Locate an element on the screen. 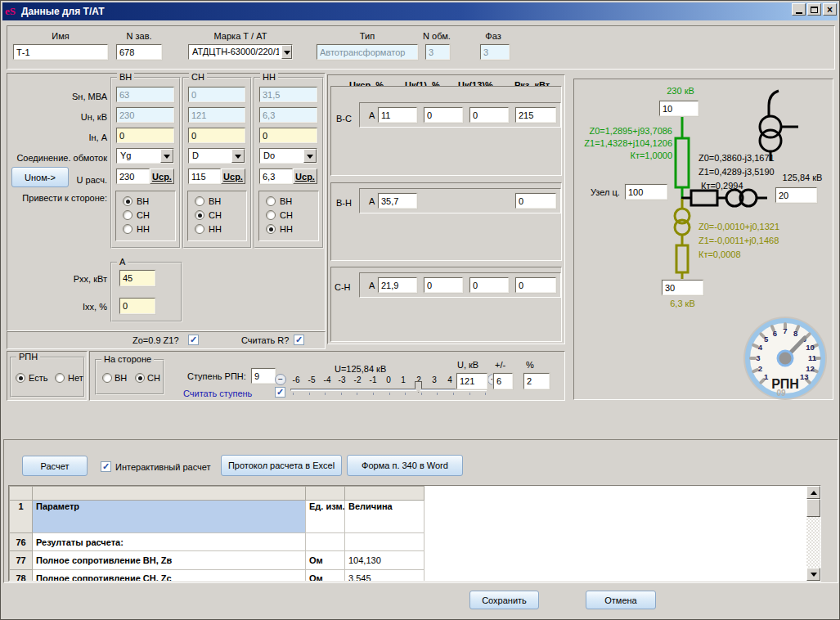 The height and width of the screenshot is (620, 840). model-browse-button is located at coordinates (286, 52).